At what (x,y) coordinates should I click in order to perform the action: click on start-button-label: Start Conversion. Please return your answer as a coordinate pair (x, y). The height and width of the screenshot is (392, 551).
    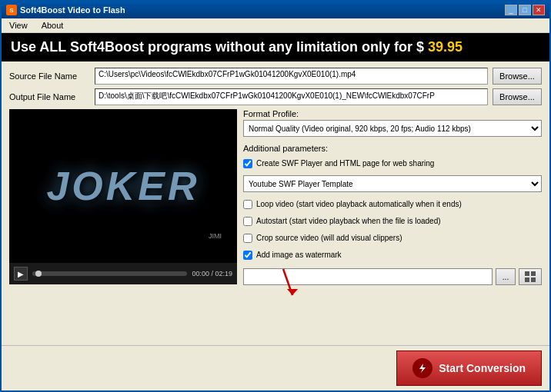
    Looking at the image, I should click on (482, 368).